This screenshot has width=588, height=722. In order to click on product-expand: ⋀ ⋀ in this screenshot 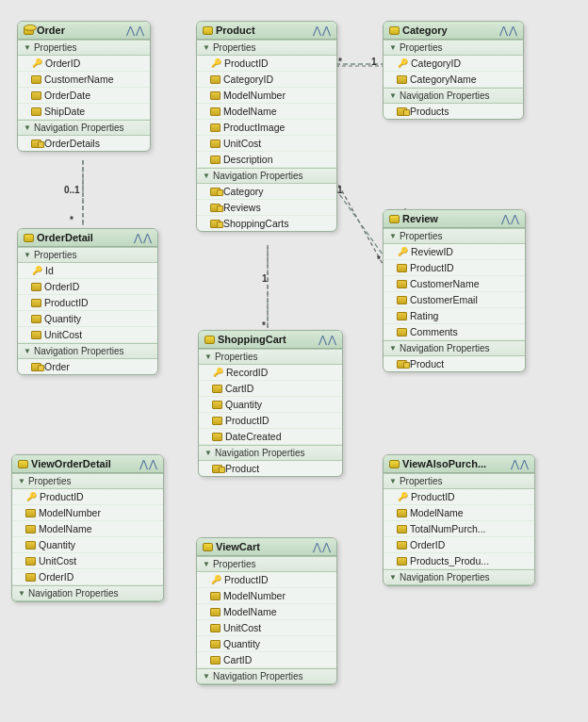, I will do `click(322, 30)`.